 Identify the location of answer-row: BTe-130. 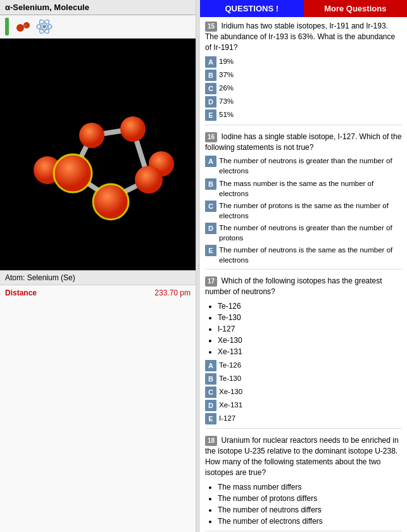
(304, 379).